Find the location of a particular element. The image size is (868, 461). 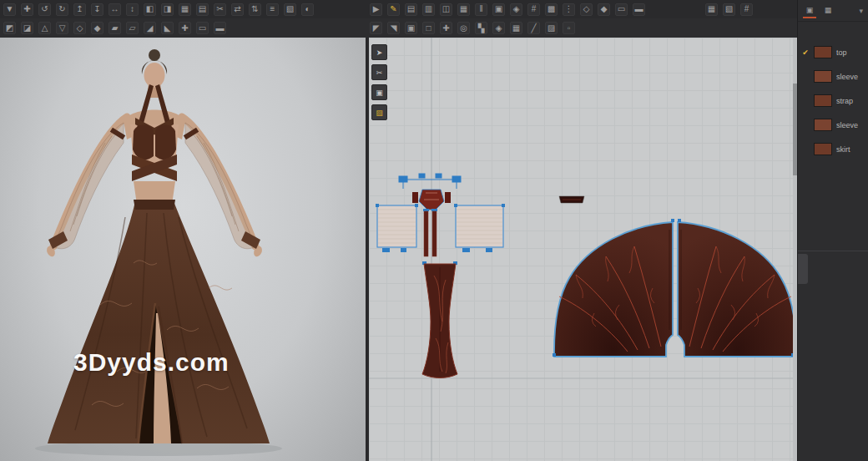

toolbar-icon: ▚ is located at coordinates (481, 28).